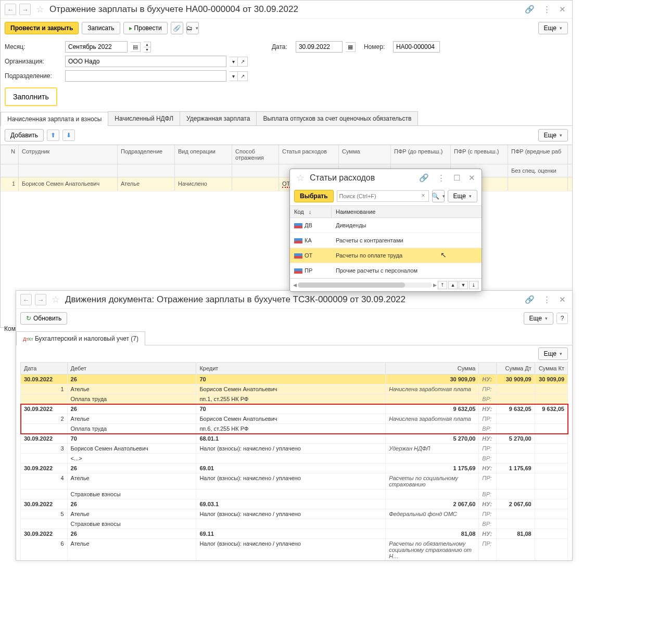 The height and width of the screenshot is (644, 658). I want to click on col-exp: Статья расходов, so click(309, 154).